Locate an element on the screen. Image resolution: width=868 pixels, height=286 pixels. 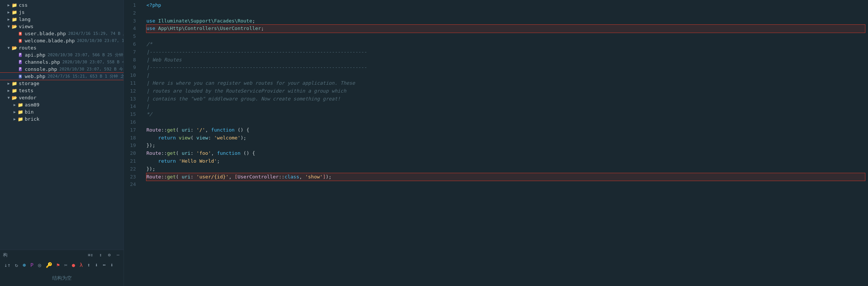
lambda-btn: λ is located at coordinates (81, 265).